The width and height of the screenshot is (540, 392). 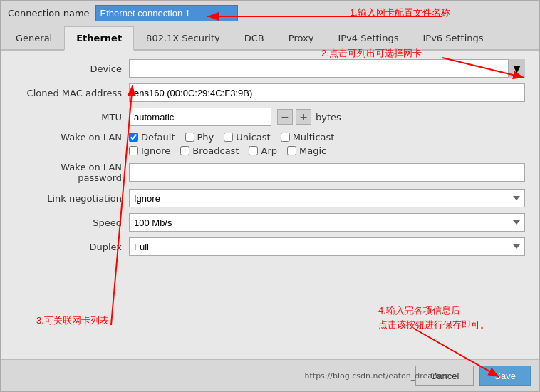 What do you see at coordinates (328, 117) in the screenshot?
I see `mtu-bytes-label: bytes` at bounding box center [328, 117].